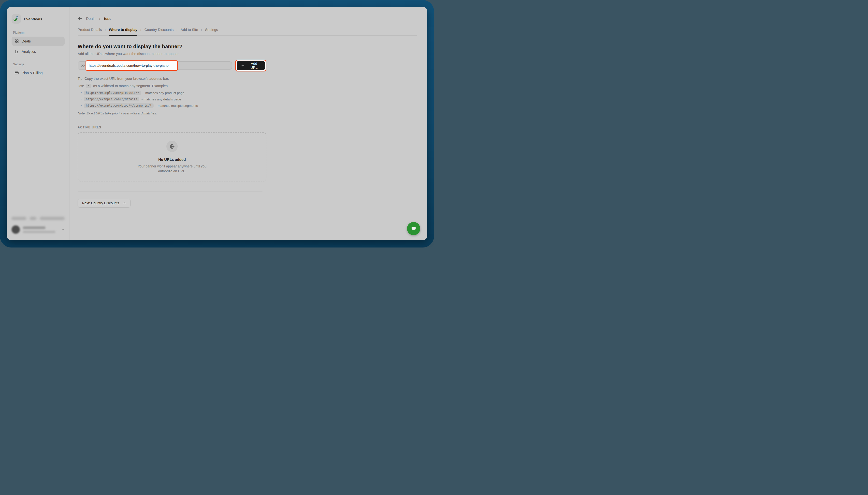 Image resolution: width=868 pixels, height=495 pixels. What do you see at coordinates (16, 230) in the screenshot?
I see `avatar` at bounding box center [16, 230].